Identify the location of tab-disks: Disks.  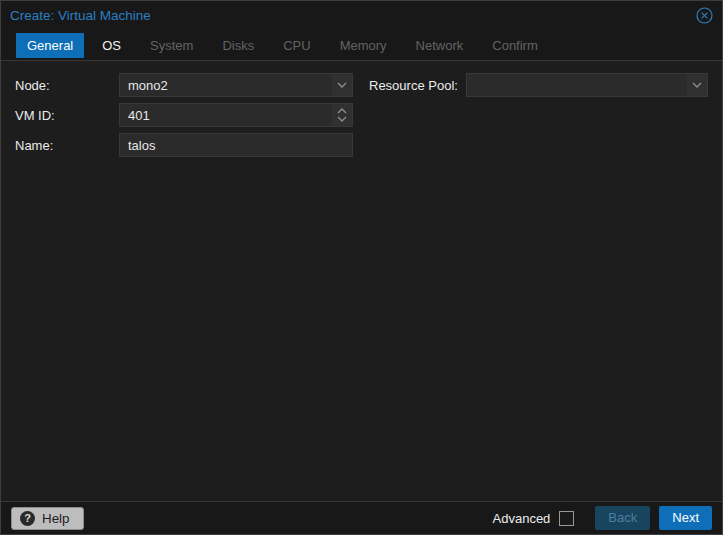
(238, 46).